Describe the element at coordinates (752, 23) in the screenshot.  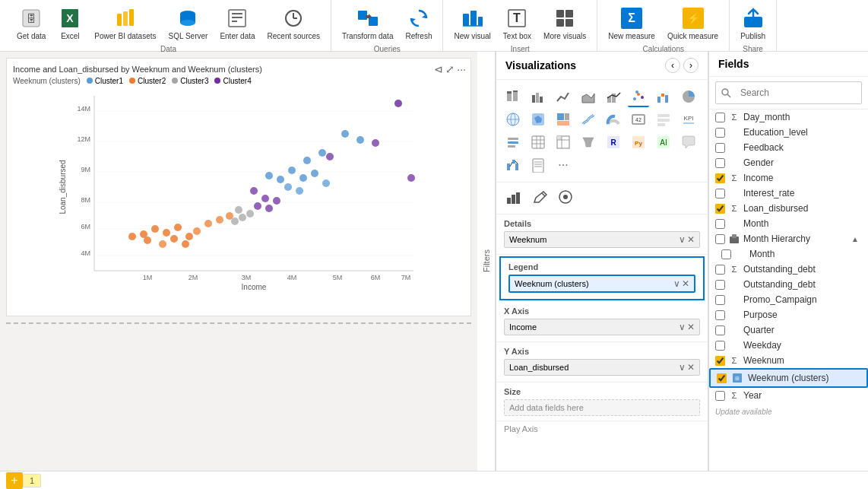
I see `publish-button: Publish` at that location.